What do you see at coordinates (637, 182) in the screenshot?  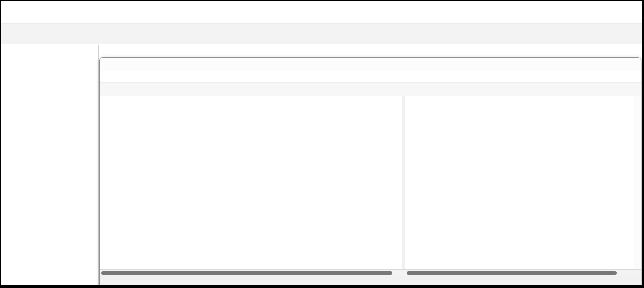 I see `t2-vertical-scrollbar` at bounding box center [637, 182].